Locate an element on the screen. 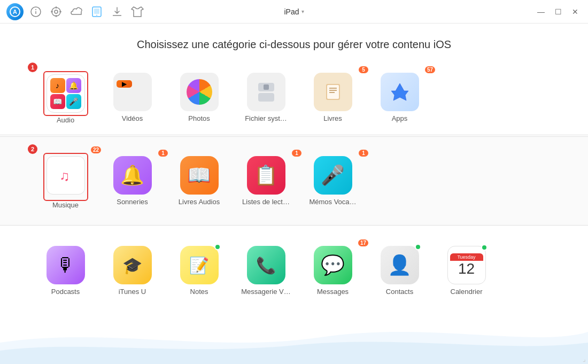 The width and height of the screenshot is (588, 364). fi1 is located at coordinates (266, 87).